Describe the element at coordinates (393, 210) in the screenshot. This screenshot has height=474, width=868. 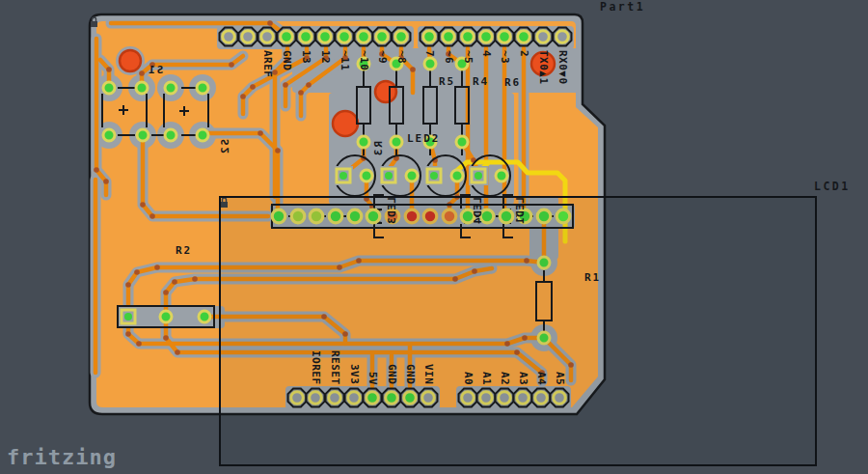
I see `led3-label: LED3` at that location.